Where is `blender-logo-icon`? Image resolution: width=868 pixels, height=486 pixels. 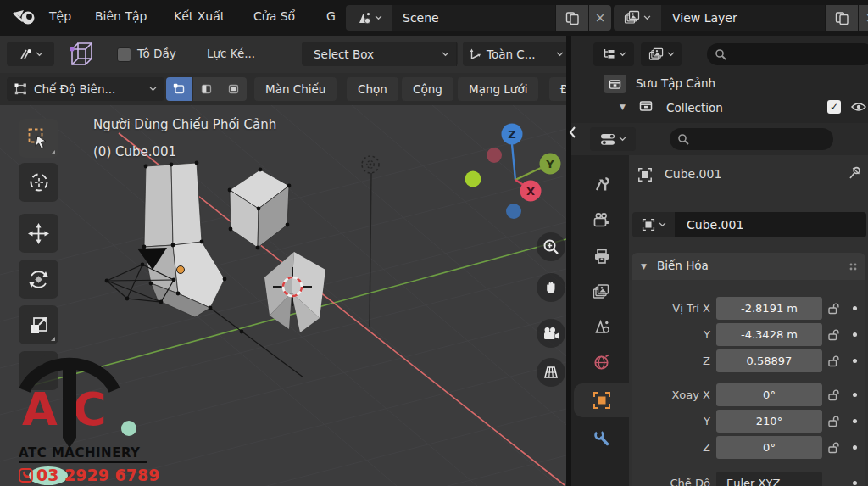 blender-logo-icon is located at coordinates (25, 17).